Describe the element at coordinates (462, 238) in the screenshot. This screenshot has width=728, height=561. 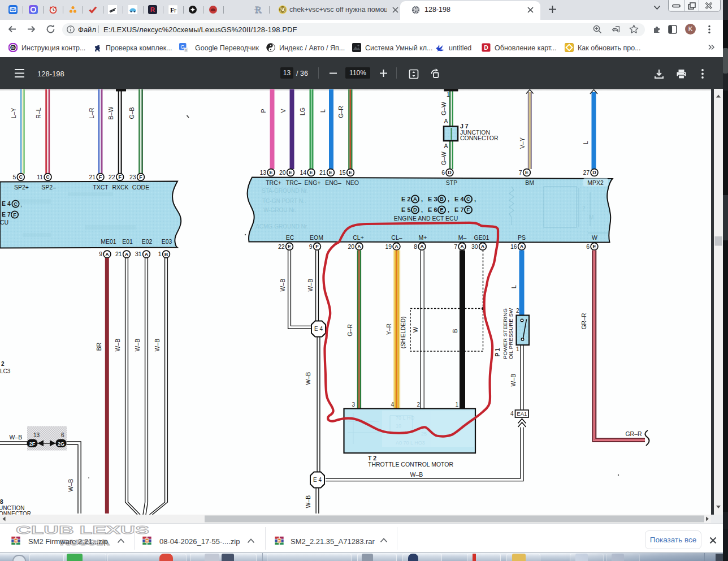
I see `svg-text: M–` at that location.